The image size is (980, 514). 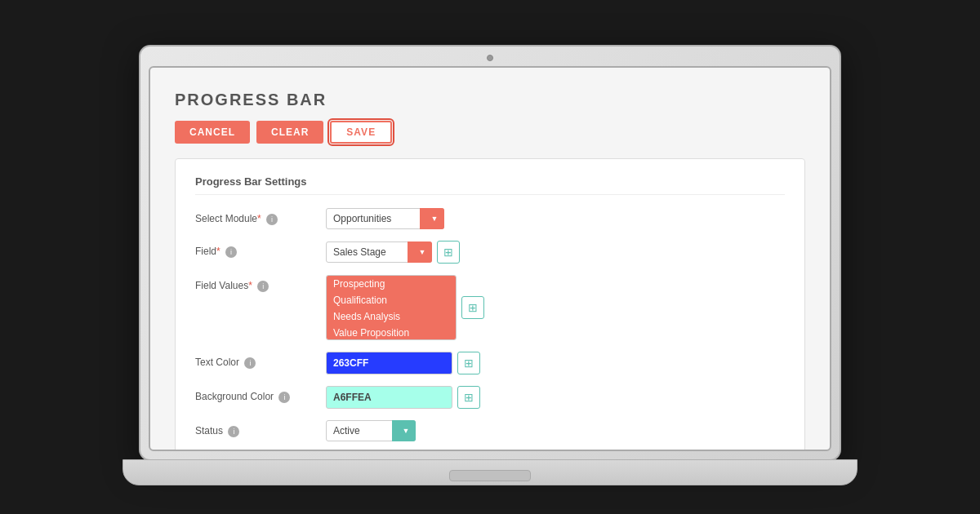 What do you see at coordinates (212, 132) in the screenshot?
I see `cancel-button: CANCEL` at bounding box center [212, 132].